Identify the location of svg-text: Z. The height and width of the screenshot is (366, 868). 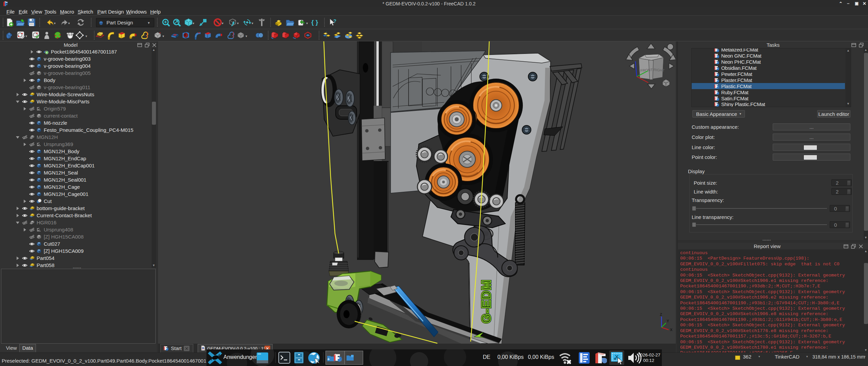
(661, 314).